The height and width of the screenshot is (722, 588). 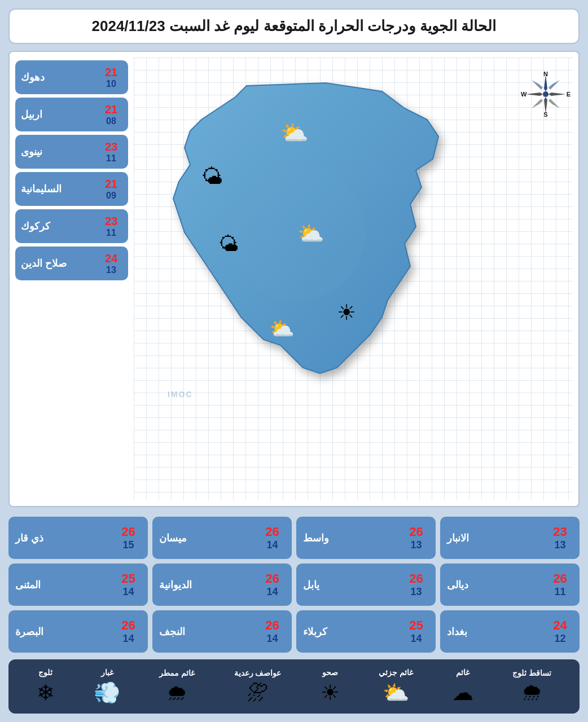 What do you see at coordinates (396, 672) in the screenshot?
I see `legend-label-2: غائم جزئي` at bounding box center [396, 672].